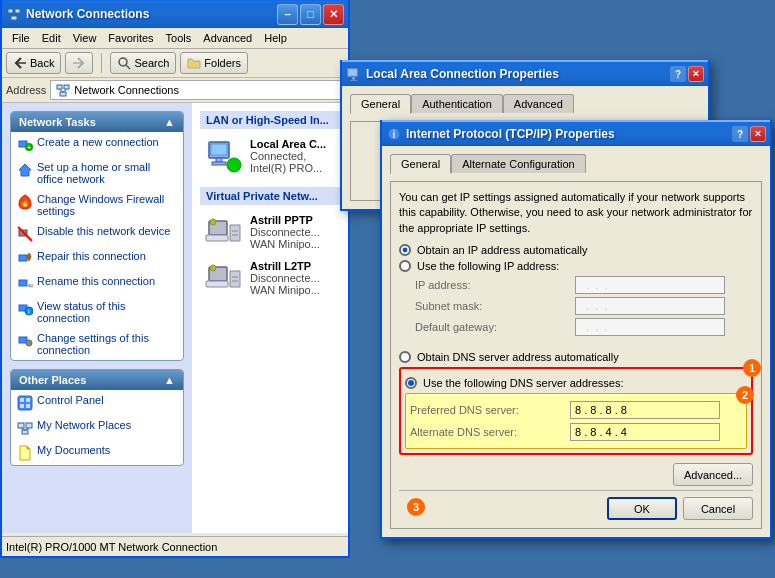  Describe the element at coordinates (25, 428) in the screenshot. I see `my-network-icon` at that location.